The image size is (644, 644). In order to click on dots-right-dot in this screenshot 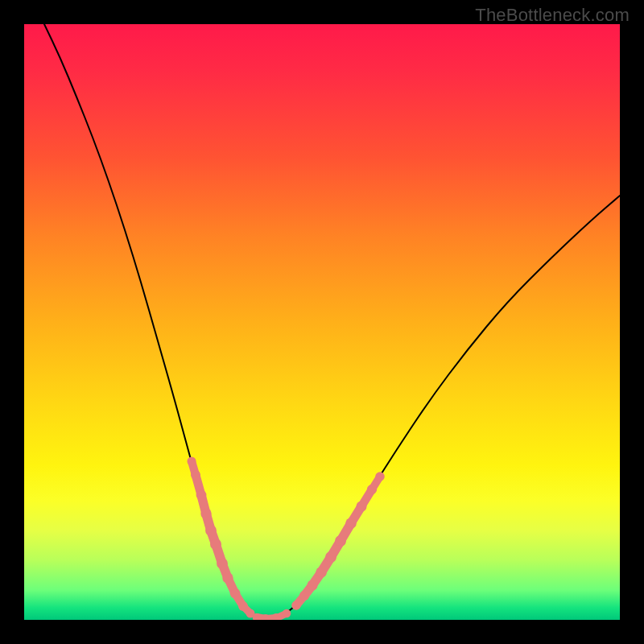, I will do `click(380, 477)`.